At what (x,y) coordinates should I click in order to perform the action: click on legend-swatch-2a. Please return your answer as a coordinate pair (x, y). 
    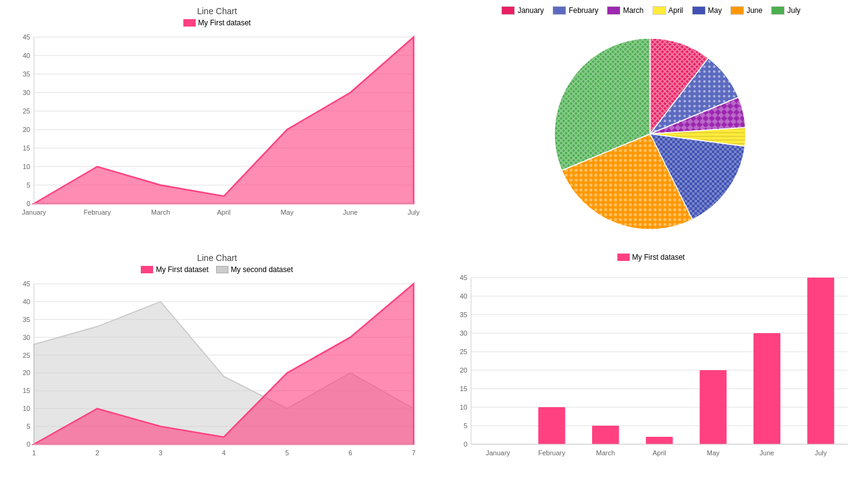
    Looking at the image, I should click on (147, 270).